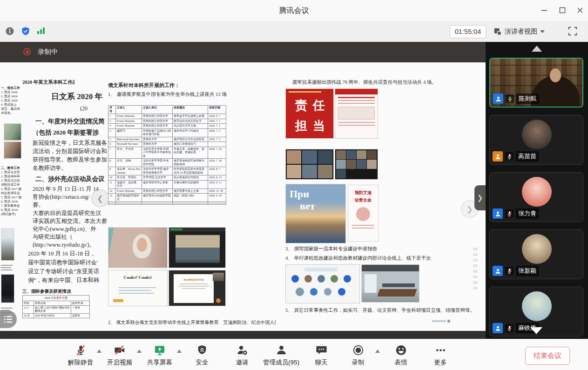 The width and height of the screenshot is (588, 370). Describe the element at coordinates (194, 289) in the screenshot. I see `slide-line` at that location.